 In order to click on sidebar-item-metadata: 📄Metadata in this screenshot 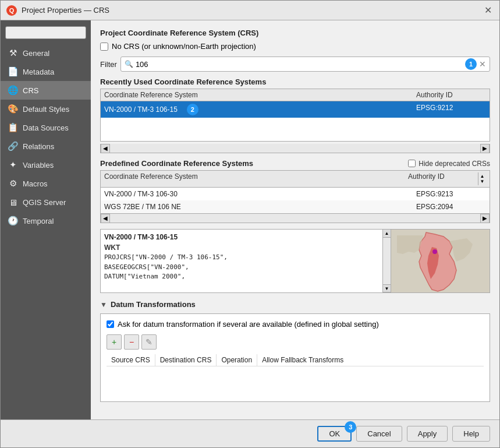, I will do `click(45, 72)`.